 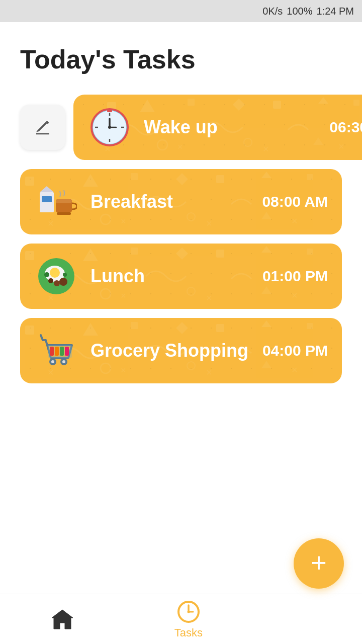 What do you see at coordinates (43, 127) in the screenshot?
I see `edit-button` at bounding box center [43, 127].